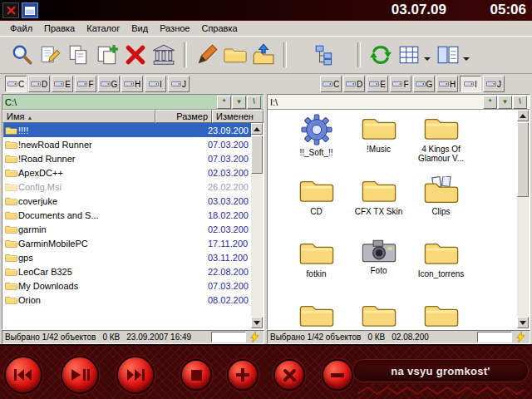 The height and width of the screenshot is (399, 532). I want to click on grid-item: !!_Soft_!!, so click(316, 141).